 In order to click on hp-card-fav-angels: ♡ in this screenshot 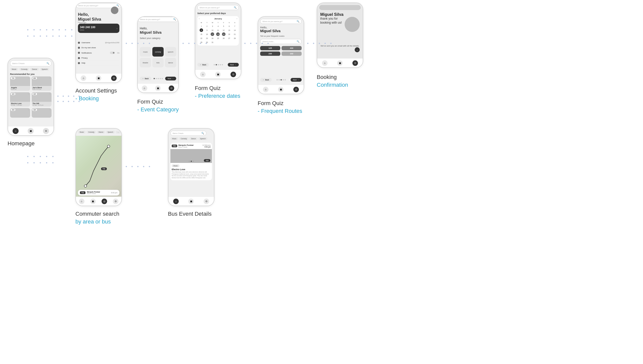, I will do `click(29, 78)`.